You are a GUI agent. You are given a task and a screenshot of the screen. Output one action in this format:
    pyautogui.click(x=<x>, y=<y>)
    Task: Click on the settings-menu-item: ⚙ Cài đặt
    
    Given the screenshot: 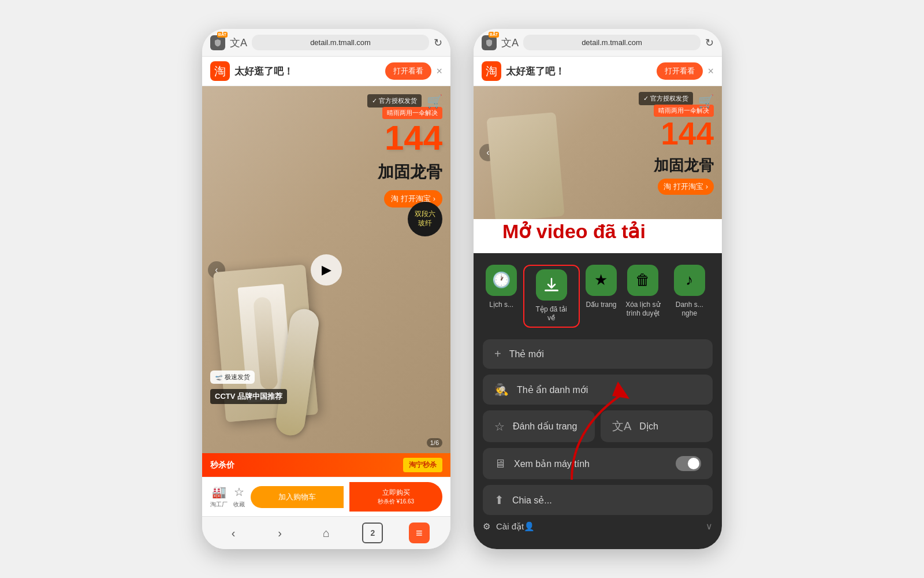 What is the action you would take?
    pyautogui.click(x=504, y=527)
    